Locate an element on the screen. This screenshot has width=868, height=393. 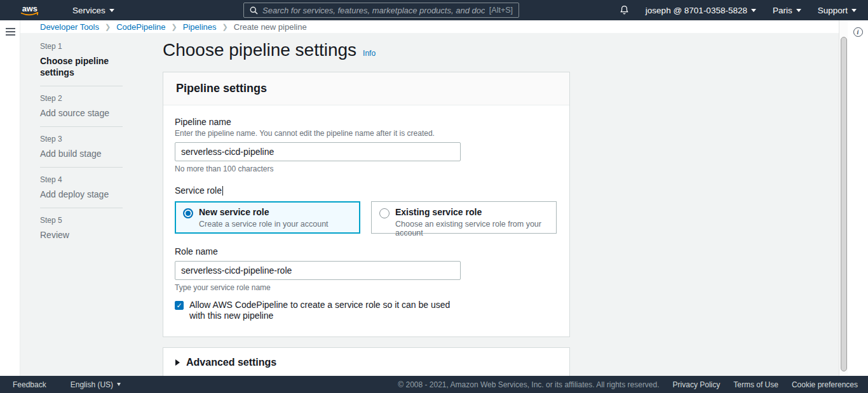
account-menu: joseph @ 8701-0358-5828 is located at coordinates (701, 10).